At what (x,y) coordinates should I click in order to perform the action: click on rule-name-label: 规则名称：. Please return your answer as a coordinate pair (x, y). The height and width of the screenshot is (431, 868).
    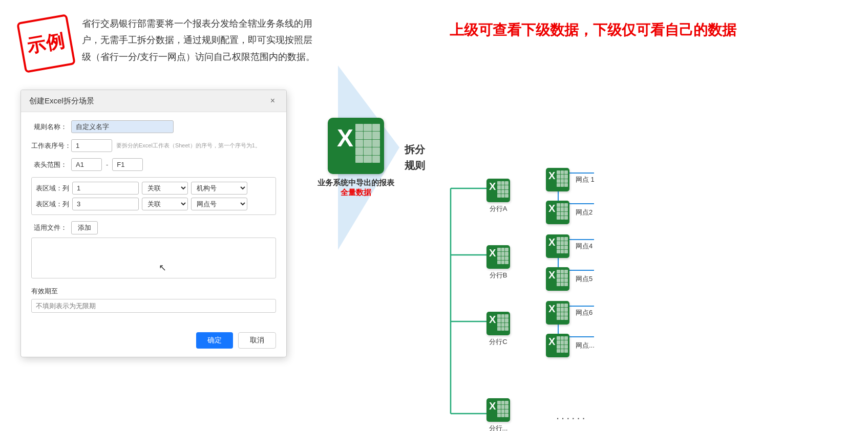
    Looking at the image, I should click on (49, 127).